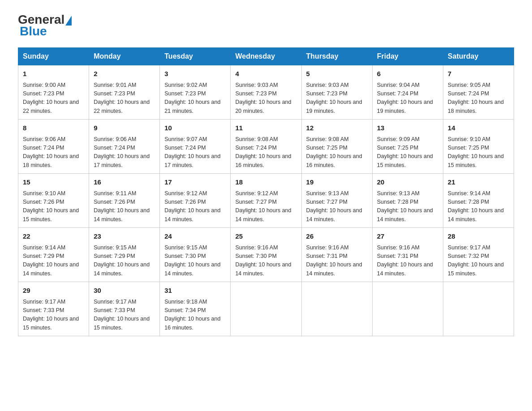 The width and height of the screenshot is (532, 411). What do you see at coordinates (124, 74) in the screenshot?
I see `day-number: 2` at bounding box center [124, 74].